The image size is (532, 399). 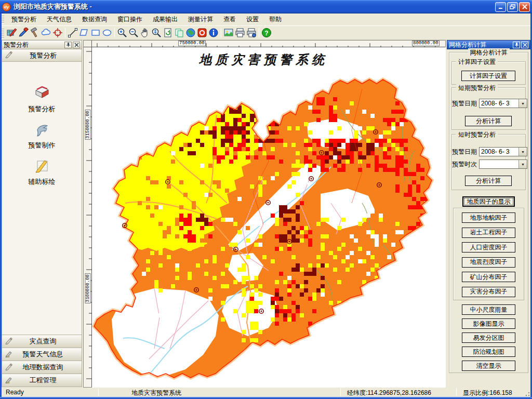 What do you see at coordinates (23, 33) in the screenshot?
I see `style-brush-icon` at bounding box center [23, 33].